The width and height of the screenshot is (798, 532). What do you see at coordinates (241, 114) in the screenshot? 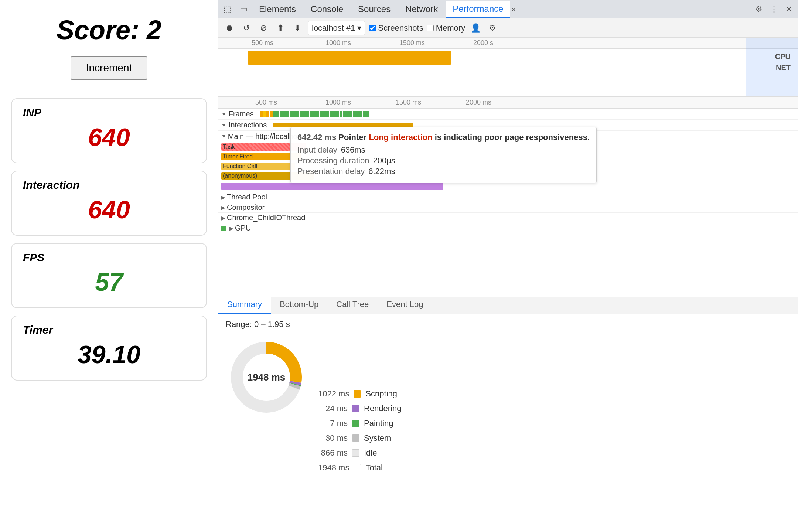
I see `frames-label: Frames` at bounding box center [241, 114].